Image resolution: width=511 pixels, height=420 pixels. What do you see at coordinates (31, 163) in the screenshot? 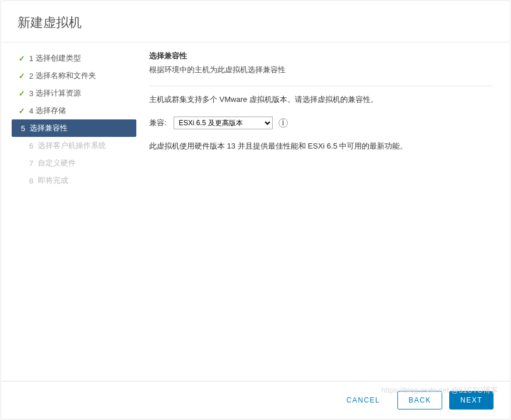
I see `step-num: 7` at bounding box center [31, 163].